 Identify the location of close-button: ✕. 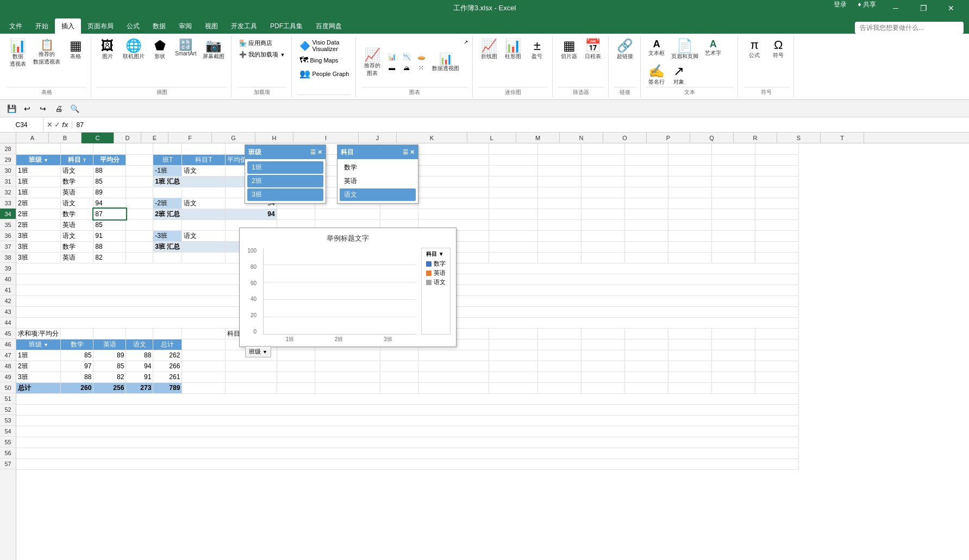
(951, 8).